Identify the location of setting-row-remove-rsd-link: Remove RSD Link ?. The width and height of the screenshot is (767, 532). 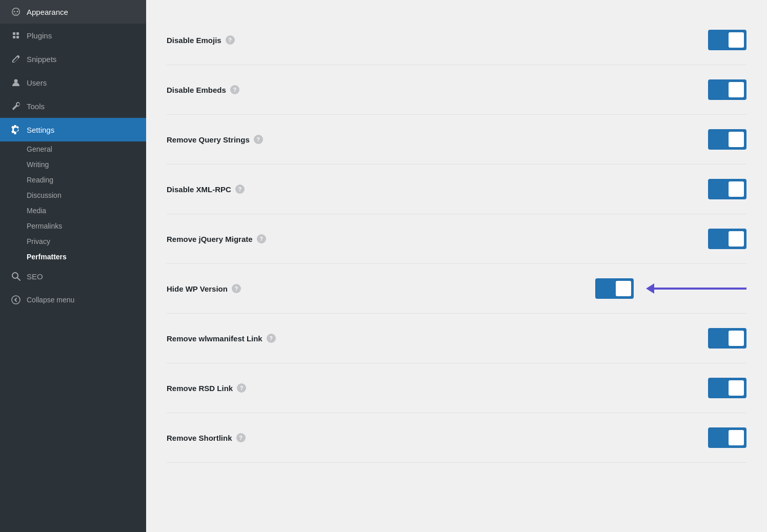
(456, 388).